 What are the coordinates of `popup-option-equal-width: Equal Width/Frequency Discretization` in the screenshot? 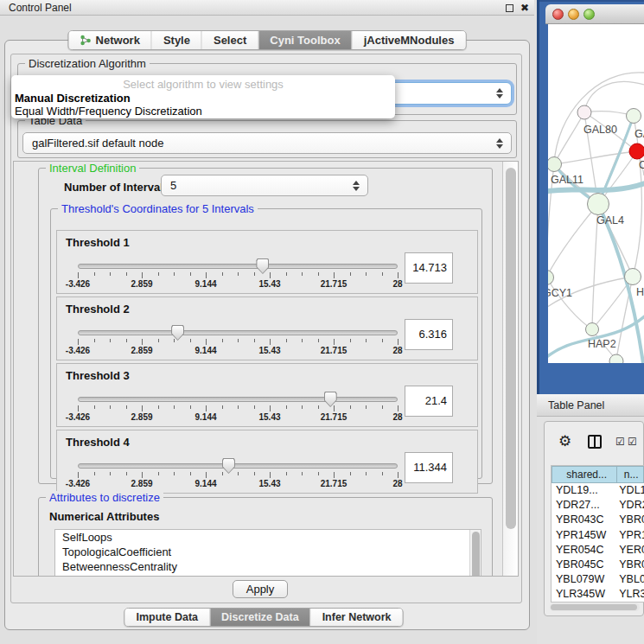 It's located at (109, 111).